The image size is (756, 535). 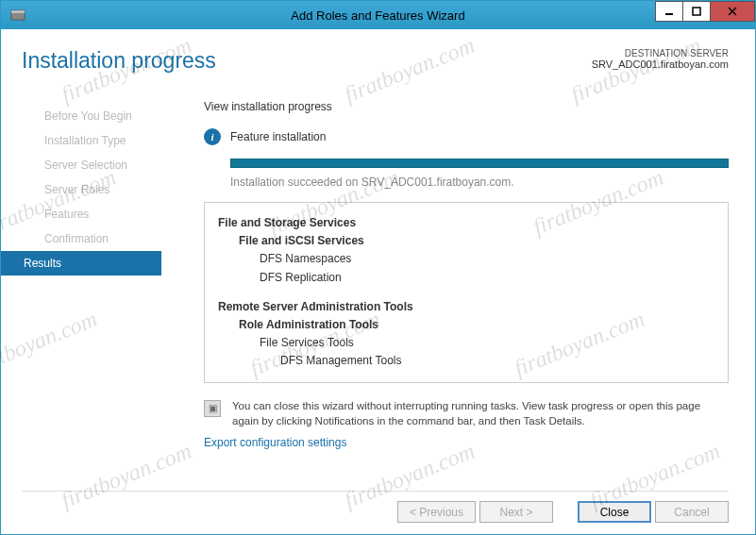 I want to click on window-controls, so click(x=706, y=11).